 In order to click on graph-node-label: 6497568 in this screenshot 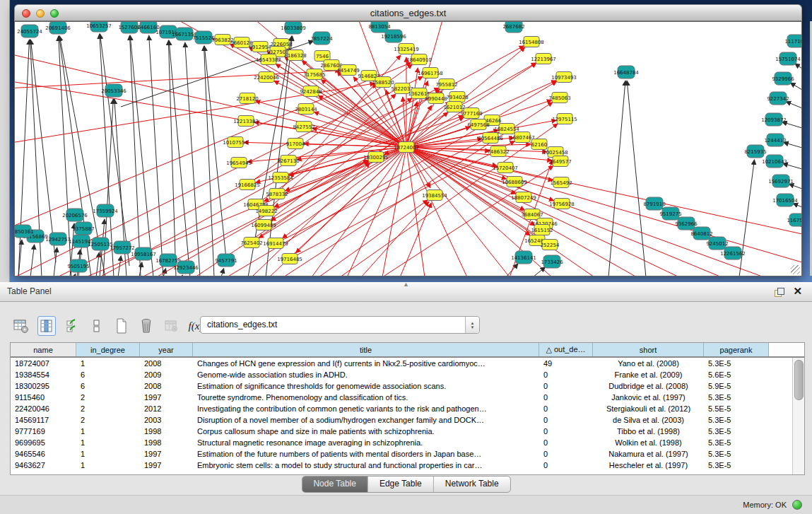, I will do `click(478, 125)`.